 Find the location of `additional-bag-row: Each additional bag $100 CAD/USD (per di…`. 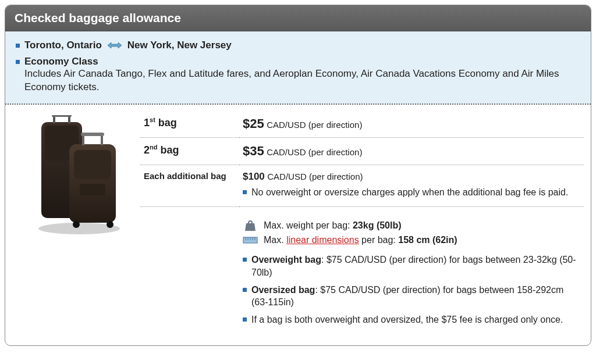

additional-bag-row: Each additional bag $100 CAD/USD (per di… is located at coordinates (362, 186).